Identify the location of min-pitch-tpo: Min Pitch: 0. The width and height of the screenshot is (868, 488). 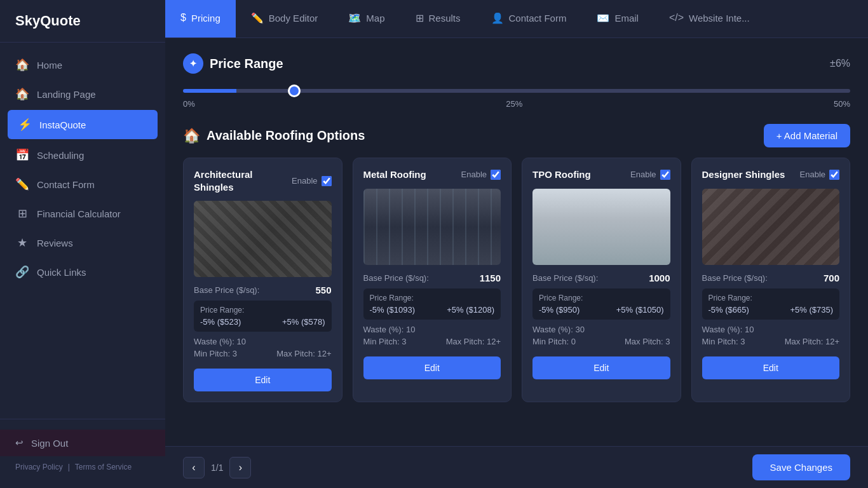
(554, 342).